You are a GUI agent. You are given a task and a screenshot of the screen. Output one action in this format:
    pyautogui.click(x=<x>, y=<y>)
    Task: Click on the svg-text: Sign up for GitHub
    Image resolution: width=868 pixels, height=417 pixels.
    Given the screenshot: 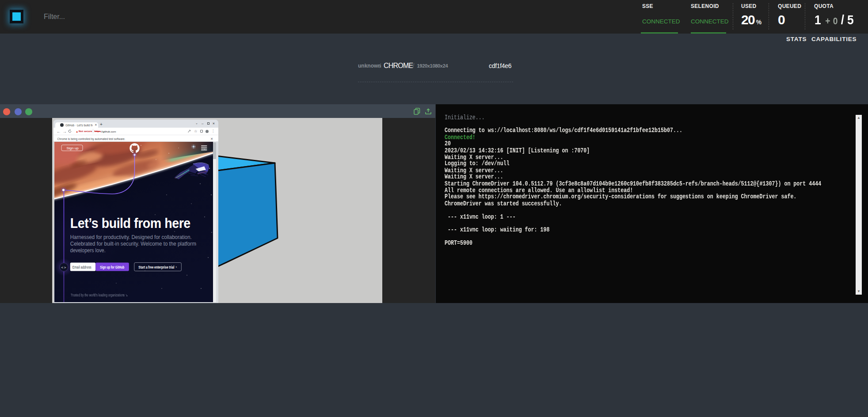 What is the action you would take?
    pyautogui.click(x=112, y=267)
    